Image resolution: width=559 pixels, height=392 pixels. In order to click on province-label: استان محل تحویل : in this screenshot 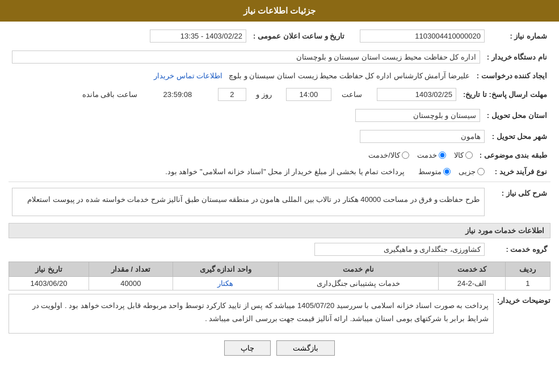, I will do `click(517, 116)`.